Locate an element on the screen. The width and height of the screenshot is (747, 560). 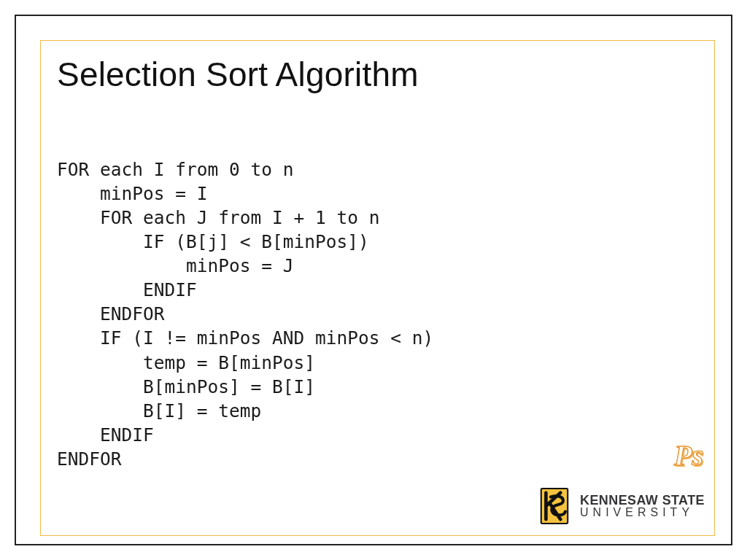
ks-monogram-icon is located at coordinates (554, 506).